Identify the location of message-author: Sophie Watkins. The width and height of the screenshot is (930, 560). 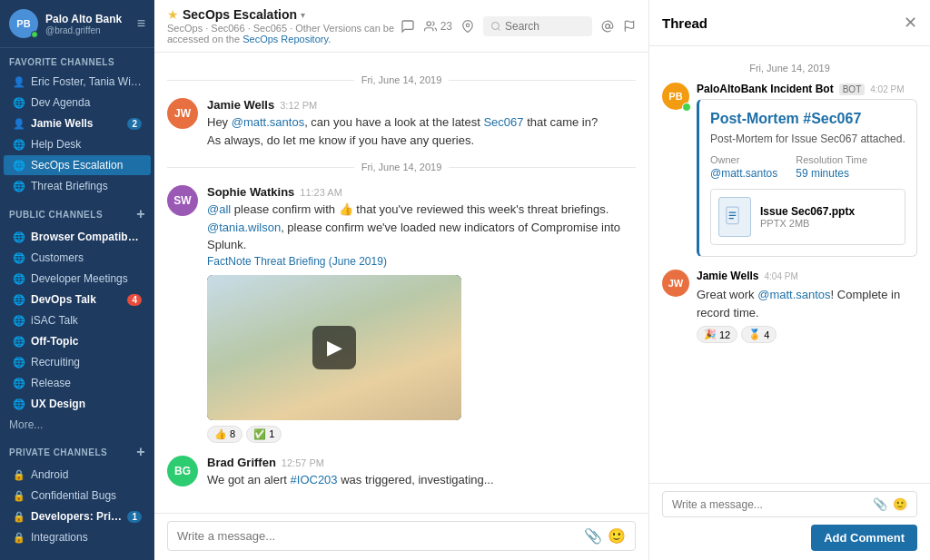
(251, 192).